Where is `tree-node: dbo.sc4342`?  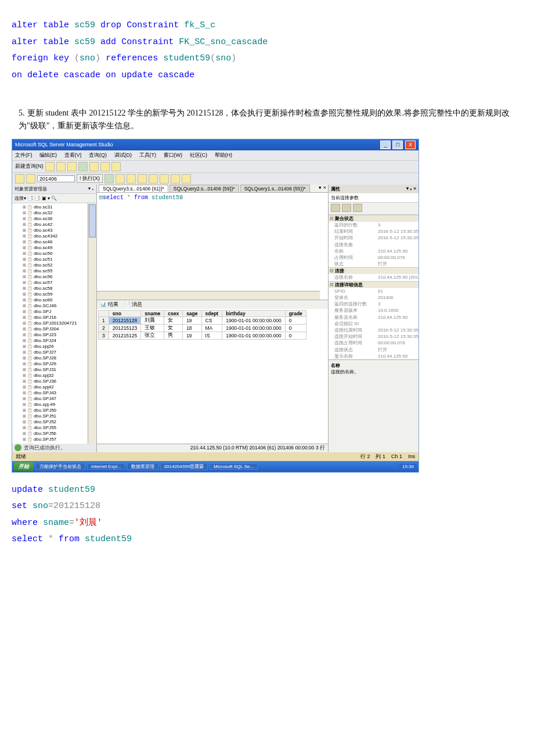
tree-node: dbo.sc4342 is located at coordinates (59, 236).